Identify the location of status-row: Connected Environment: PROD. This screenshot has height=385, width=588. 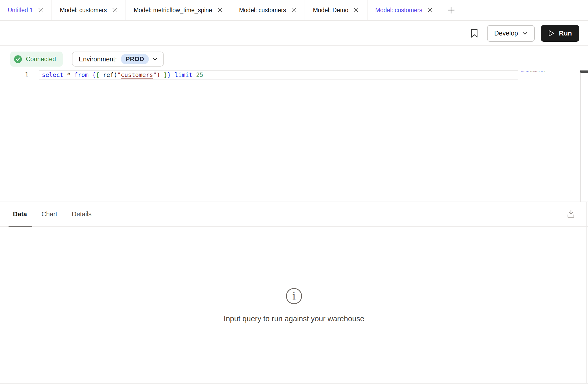
(87, 59).